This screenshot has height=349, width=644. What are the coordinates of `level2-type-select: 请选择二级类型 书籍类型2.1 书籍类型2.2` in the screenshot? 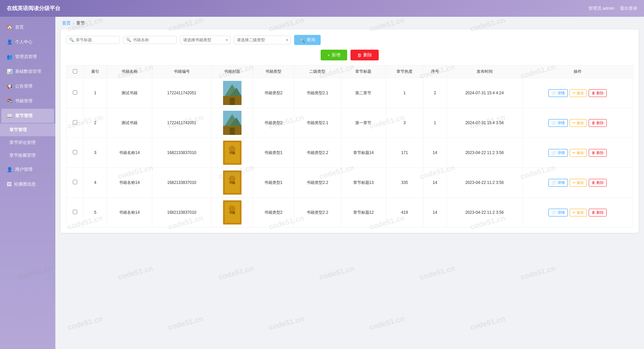 It's located at (262, 40).